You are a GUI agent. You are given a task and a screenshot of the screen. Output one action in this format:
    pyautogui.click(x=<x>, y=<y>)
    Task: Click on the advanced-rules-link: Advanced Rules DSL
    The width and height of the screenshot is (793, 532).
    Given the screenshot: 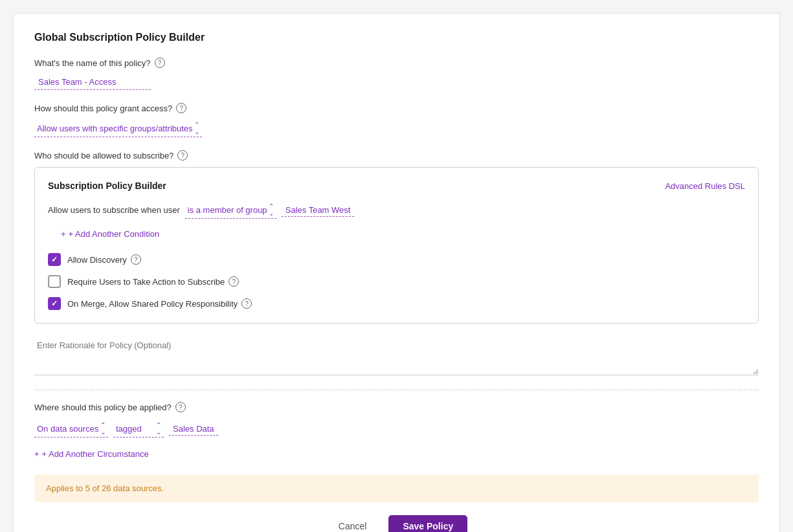 What is the action you would take?
    pyautogui.click(x=705, y=186)
    